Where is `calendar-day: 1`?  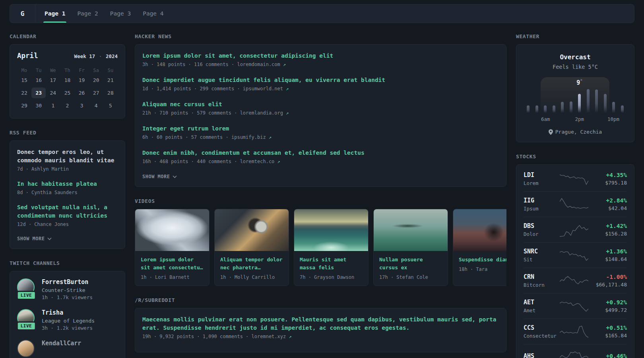 calendar-day: 1 is located at coordinates (53, 106).